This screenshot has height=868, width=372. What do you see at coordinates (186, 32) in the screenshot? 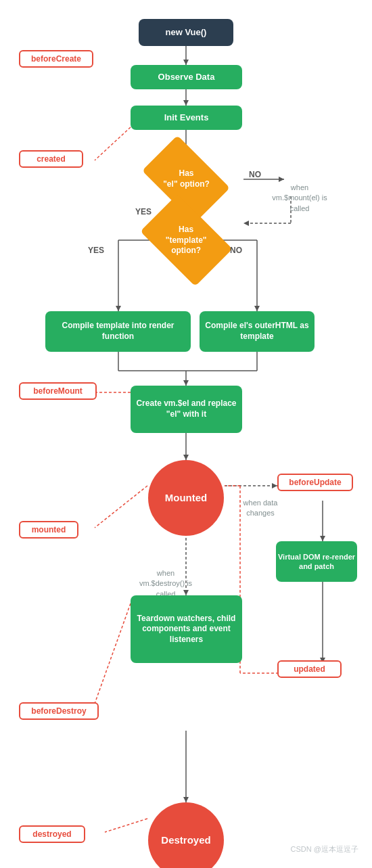
I see `new-vue-box: new Vue()` at bounding box center [186, 32].